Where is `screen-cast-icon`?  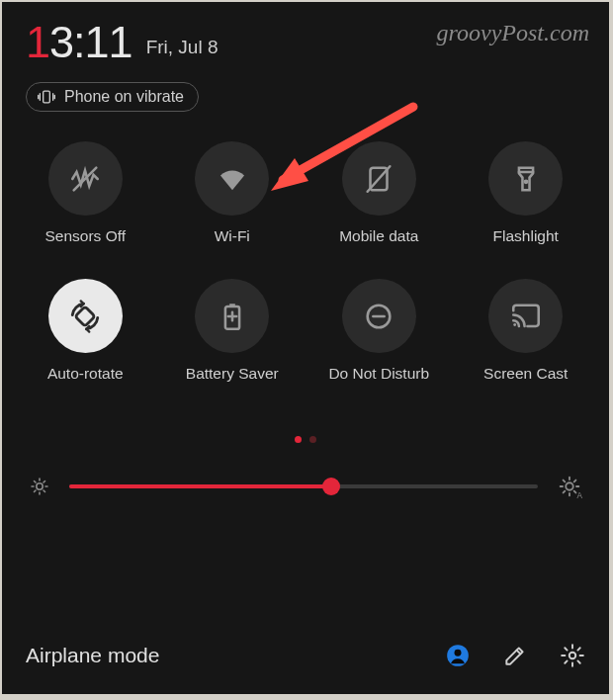
screen-cast-icon is located at coordinates (526, 316).